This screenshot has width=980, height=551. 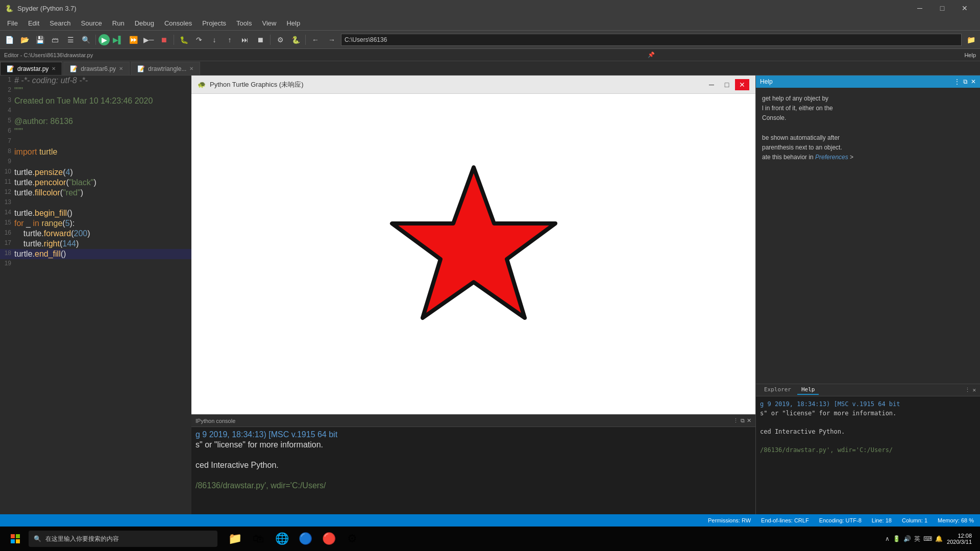 What do you see at coordinates (643, 40) in the screenshot?
I see `path-bar: ← → 📁` at bounding box center [643, 40].